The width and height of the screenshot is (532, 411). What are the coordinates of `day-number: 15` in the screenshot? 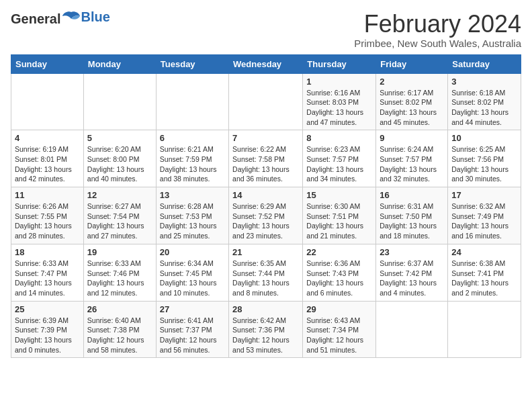 It's located at (339, 195).